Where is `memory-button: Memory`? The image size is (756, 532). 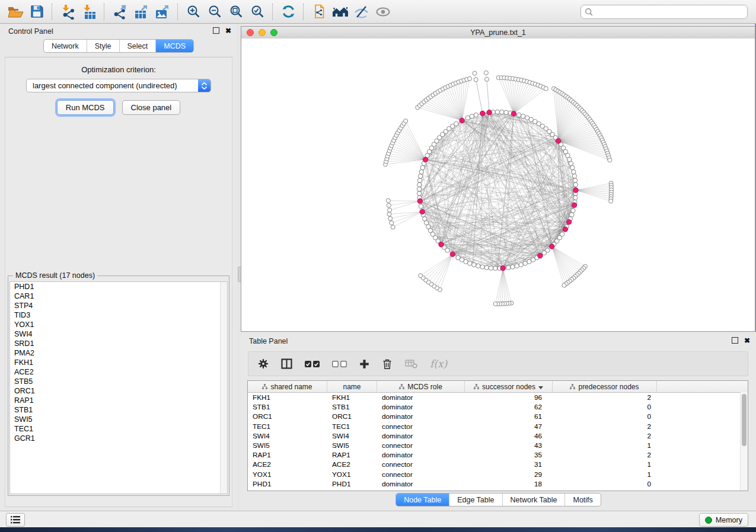 memory-button: Memory is located at coordinates (723, 520).